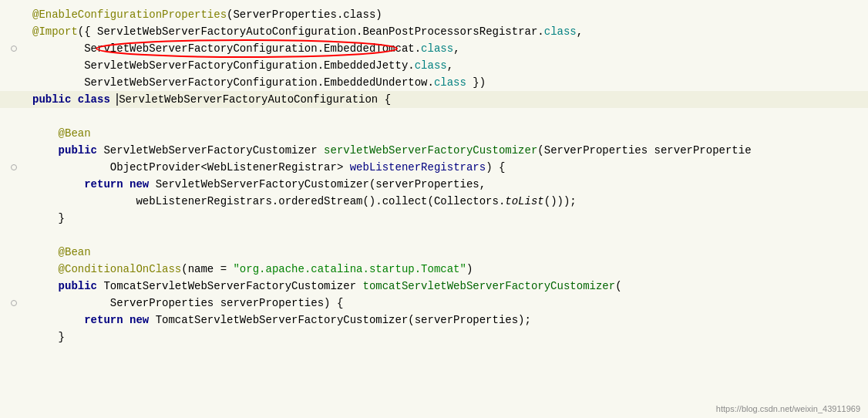  What do you see at coordinates (446, 235) in the screenshot?
I see `line-14-content` at bounding box center [446, 235].